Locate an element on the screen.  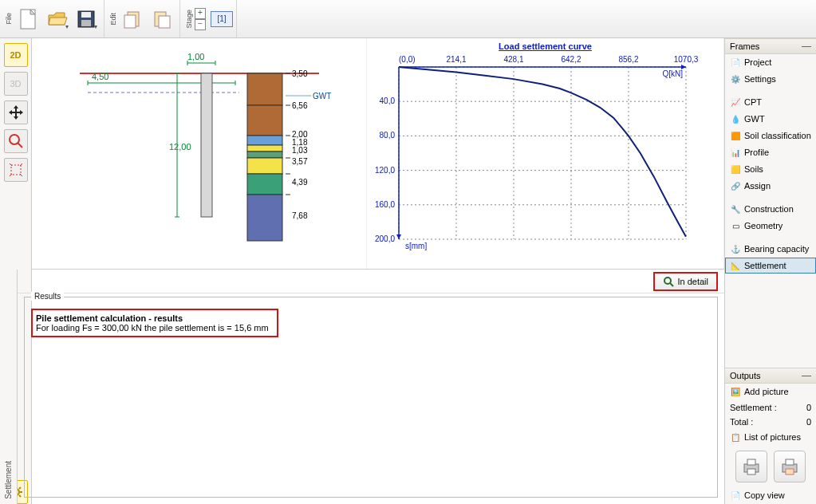
outputs-settlement-row: Settlement :0 is located at coordinates (771, 408).